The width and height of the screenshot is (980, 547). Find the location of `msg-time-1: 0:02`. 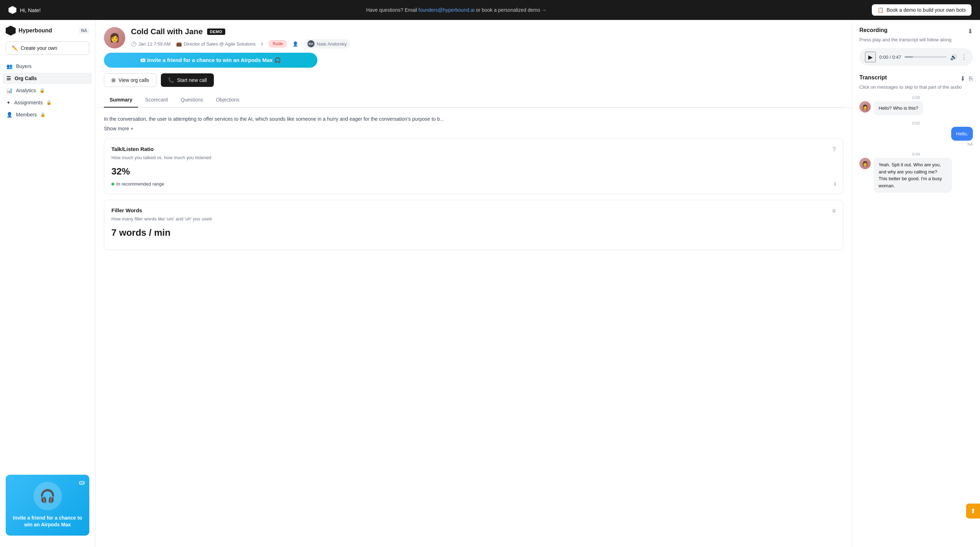

msg-time-1: 0:02 is located at coordinates (916, 123).